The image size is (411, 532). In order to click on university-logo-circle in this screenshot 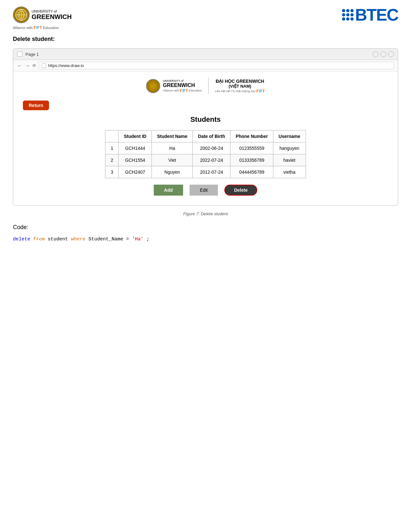, I will do `click(21, 15)`.